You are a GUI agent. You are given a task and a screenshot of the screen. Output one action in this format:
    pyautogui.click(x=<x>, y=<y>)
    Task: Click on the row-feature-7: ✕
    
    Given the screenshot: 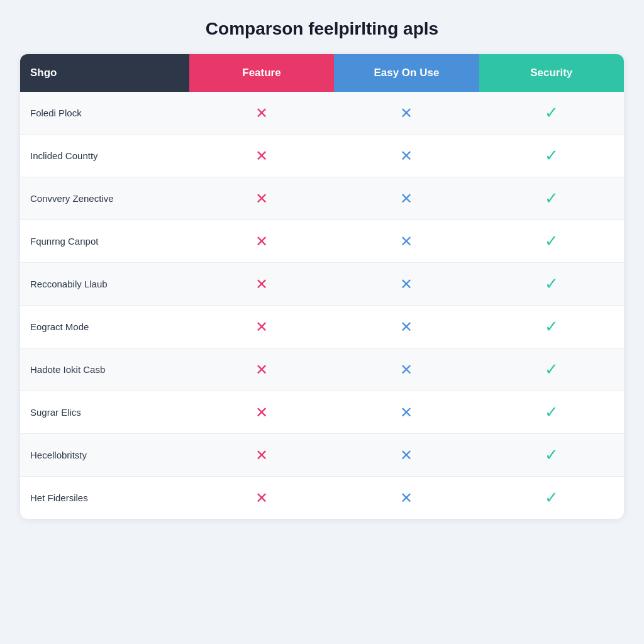 What is the action you would take?
    pyautogui.click(x=262, y=413)
    